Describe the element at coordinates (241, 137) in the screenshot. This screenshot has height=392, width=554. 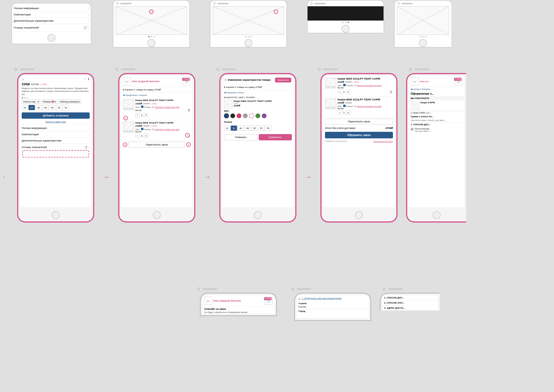
I see `cancel-button: Отменить` at that location.